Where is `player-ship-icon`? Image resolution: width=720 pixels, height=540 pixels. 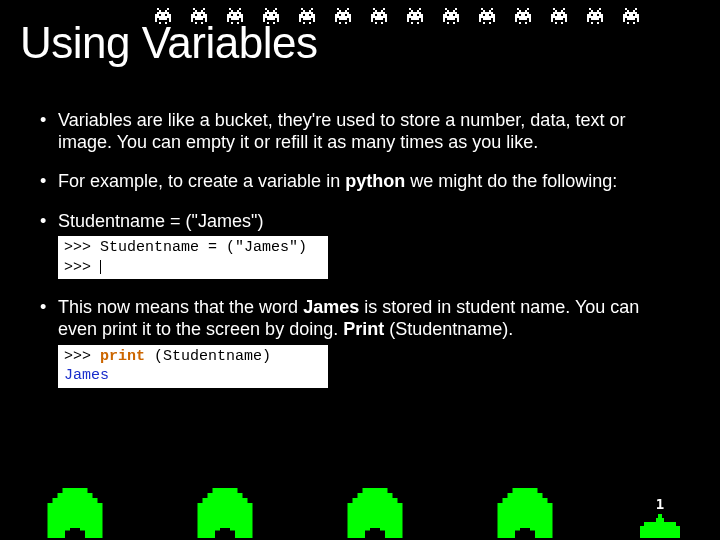
player-ship-icon is located at coordinates (660, 526).